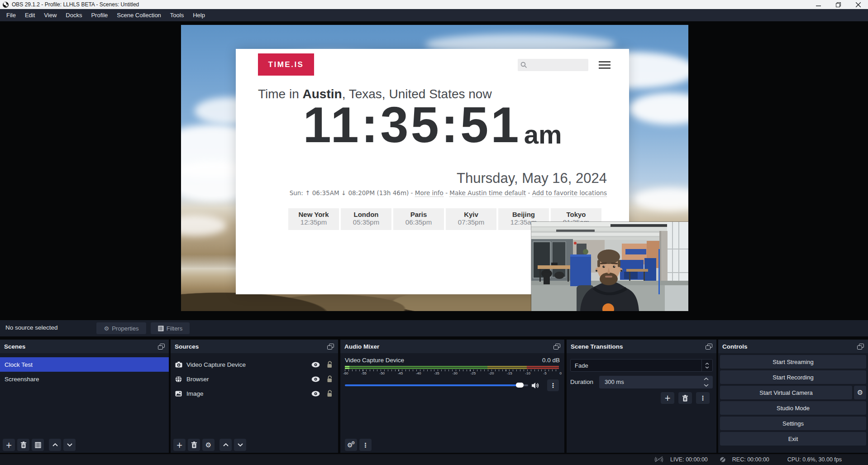  What do you see at coordinates (351, 193) in the screenshot?
I see `sun-times: Sun: ↑ 06:35AM ↓ 08:20PM (13h 46m) -` at bounding box center [351, 193].